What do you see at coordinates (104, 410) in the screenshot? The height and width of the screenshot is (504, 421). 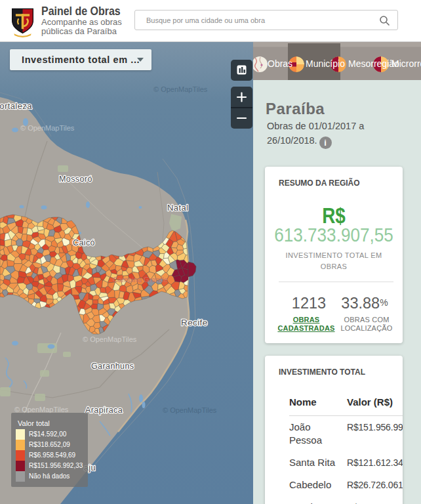 I see `svg-text: Arapiraca` at bounding box center [104, 410].